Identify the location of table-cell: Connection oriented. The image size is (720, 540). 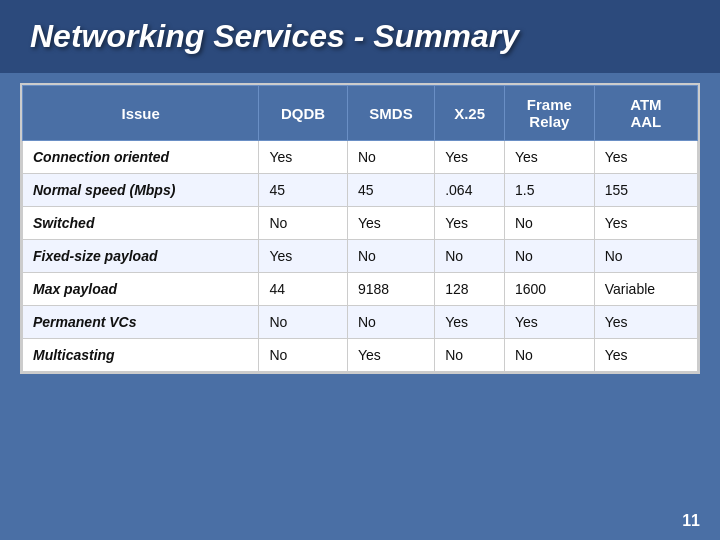
(141, 158).